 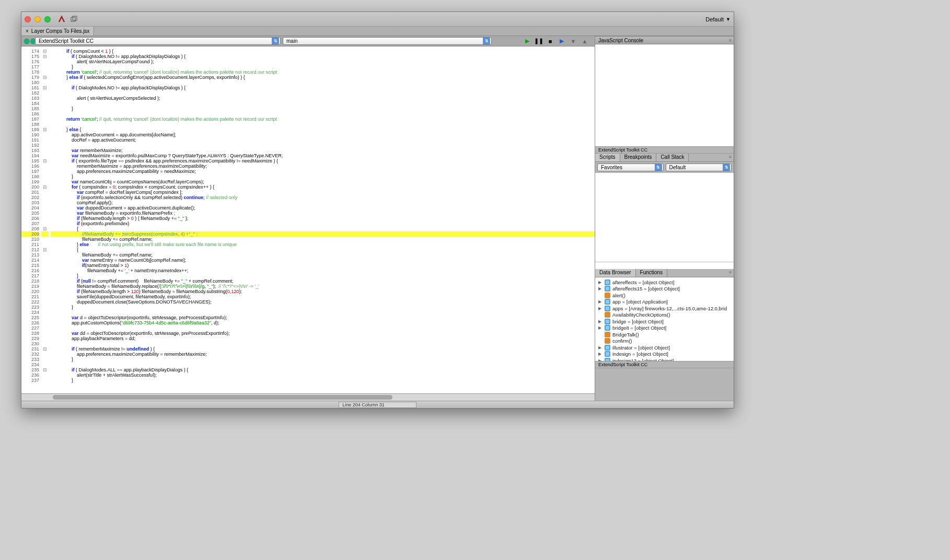 What do you see at coordinates (665, 342) in the screenshot?
I see `data-browser-row: confirm()` at bounding box center [665, 342].